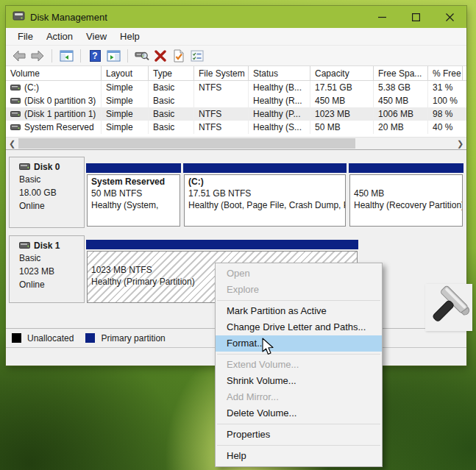 The width and height of the screenshot is (476, 470). Describe the element at coordinates (401, 101) in the screenshot. I see `cell-free: 450 MB` at that location.